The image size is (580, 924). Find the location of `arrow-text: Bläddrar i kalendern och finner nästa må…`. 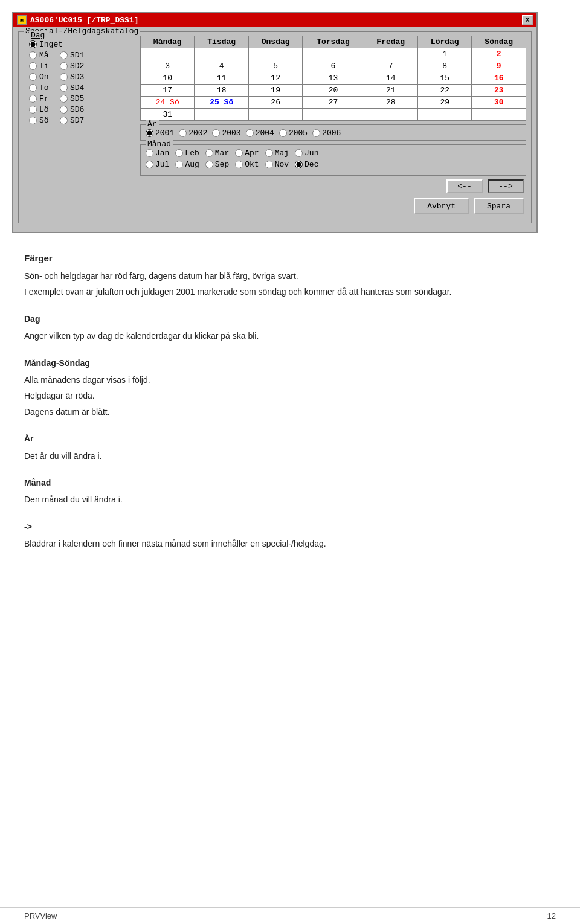

arrow-text: Bläddrar i kalendern och finner nästa må… is located at coordinates (290, 544).